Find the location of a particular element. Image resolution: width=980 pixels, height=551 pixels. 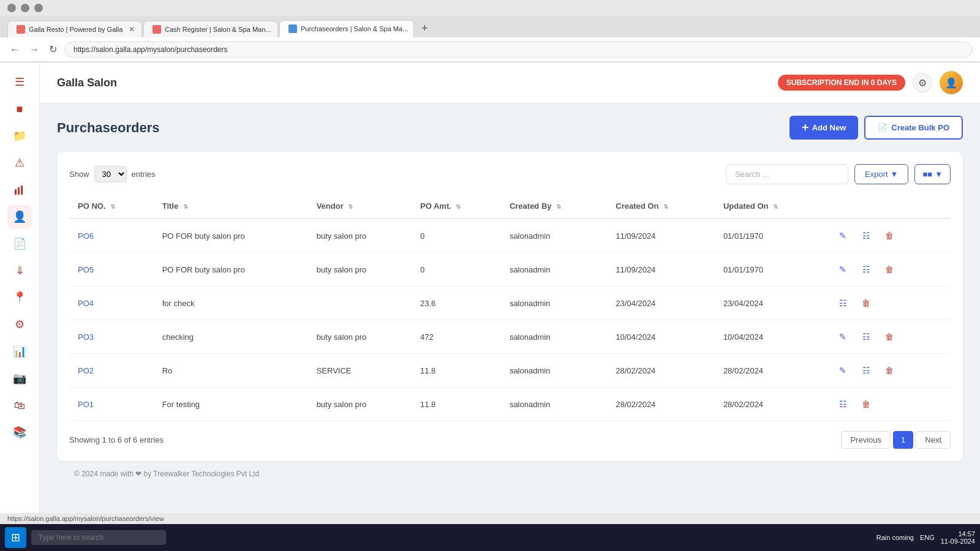

cell-actions-1: ✎ ☷ 🗑 is located at coordinates (888, 269).